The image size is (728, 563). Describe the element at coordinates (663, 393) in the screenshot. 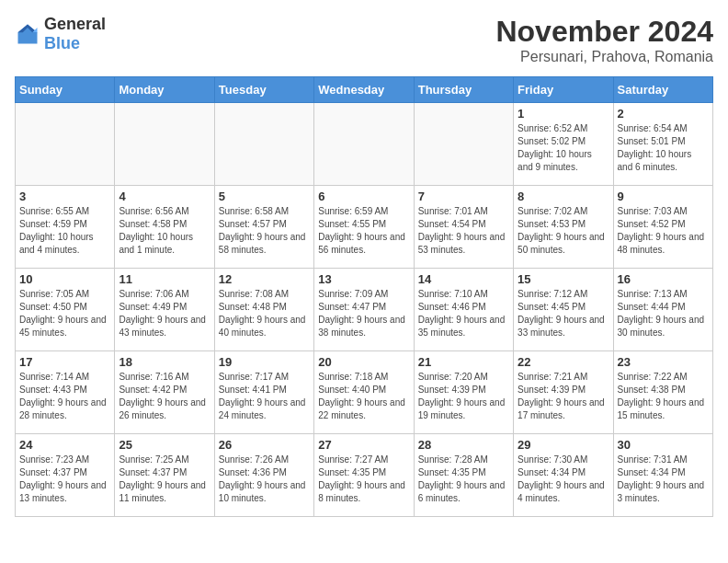

I see `calendar-cell: 23Sunrise: 7:22 AM Sunset: 4:38 PM Dayli…` at that location.